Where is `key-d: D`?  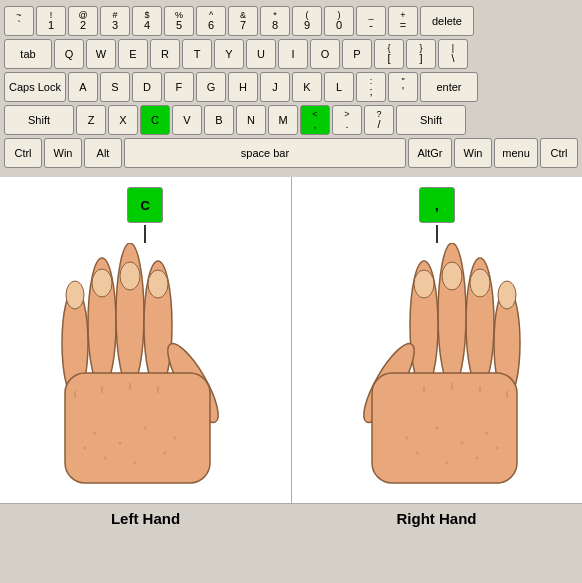 key-d: D is located at coordinates (147, 87).